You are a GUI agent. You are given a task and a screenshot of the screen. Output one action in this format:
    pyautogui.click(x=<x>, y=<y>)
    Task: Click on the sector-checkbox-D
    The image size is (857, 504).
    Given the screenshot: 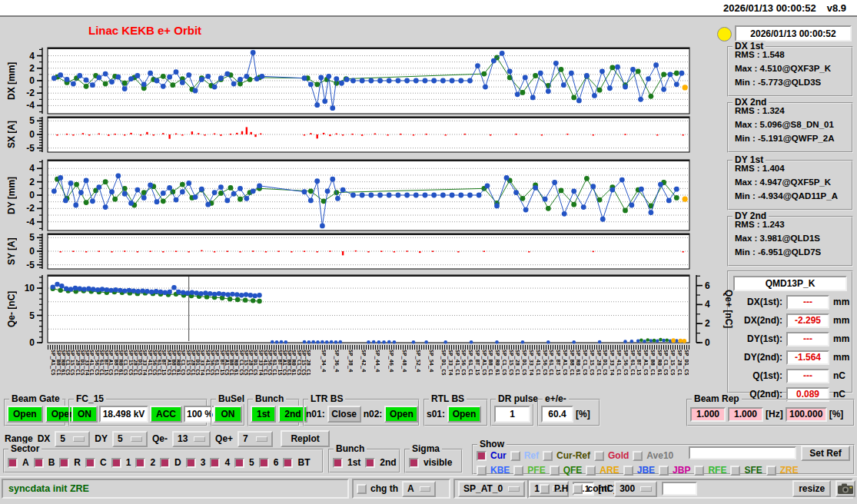 What is the action you would take?
    pyautogui.click(x=164, y=463)
    